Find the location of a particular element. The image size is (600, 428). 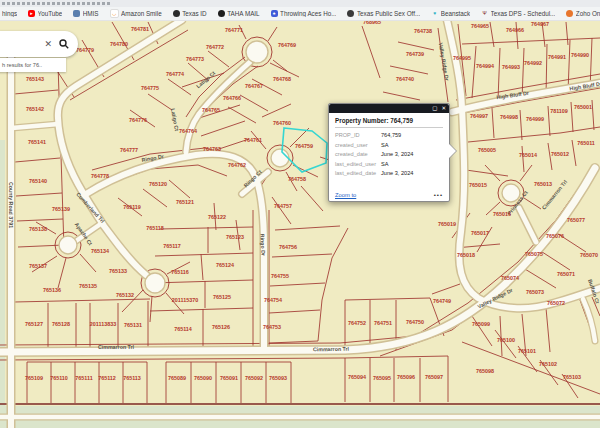

parcel-label-764967: 764967 is located at coordinates (540, 24).